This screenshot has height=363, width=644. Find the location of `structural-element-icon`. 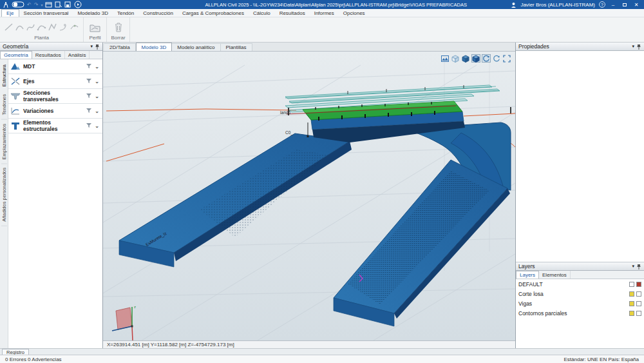

structural-element-icon is located at coordinates (15, 126).